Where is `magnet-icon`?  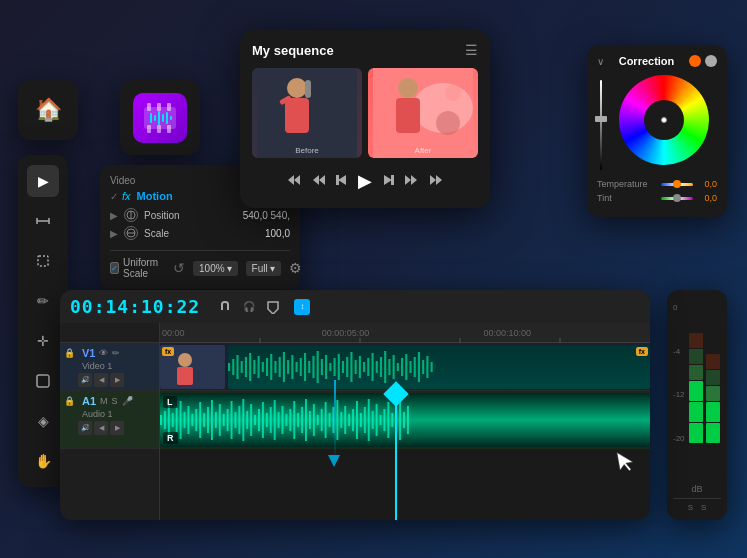
magnet-icon is located at coordinates (225, 307).